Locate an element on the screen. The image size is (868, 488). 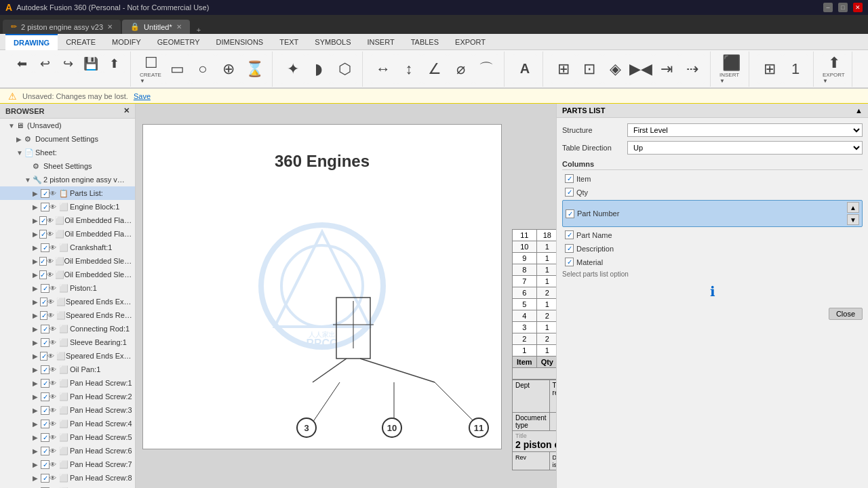
tree-toggle-partslist: ▶ is located at coordinates (37, 194).